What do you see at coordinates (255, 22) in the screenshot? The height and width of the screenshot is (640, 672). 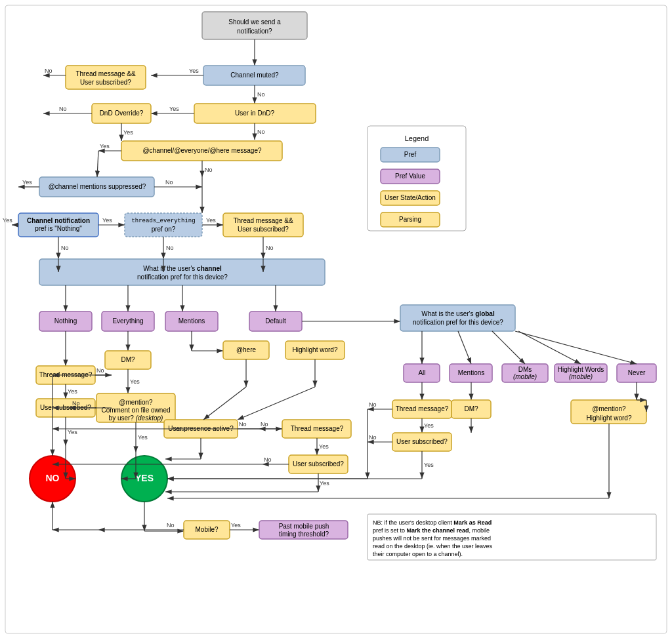 I see `start-text: Should we send a` at bounding box center [255, 22].